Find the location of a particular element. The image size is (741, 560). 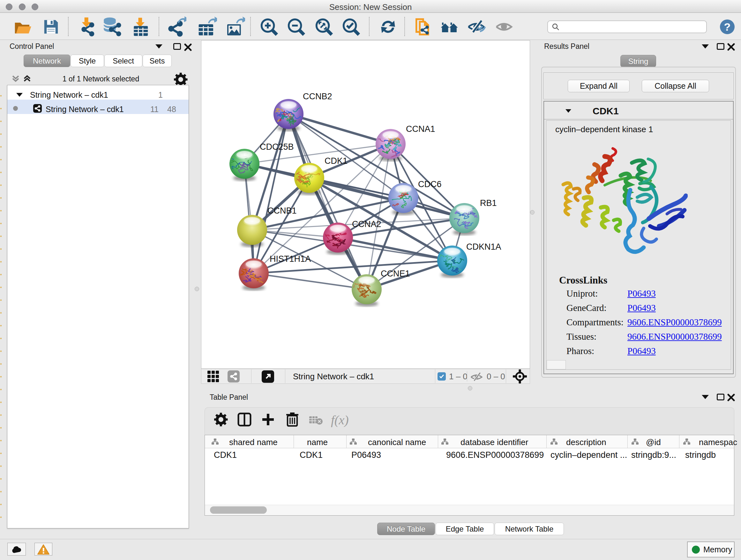

svg-text: CDC25B is located at coordinates (277, 147).